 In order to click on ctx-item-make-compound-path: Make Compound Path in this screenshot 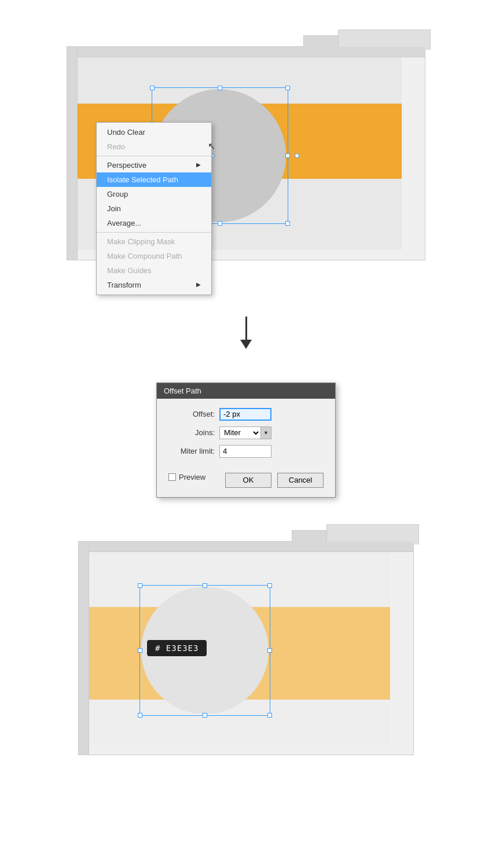, I will do `click(154, 256)`.